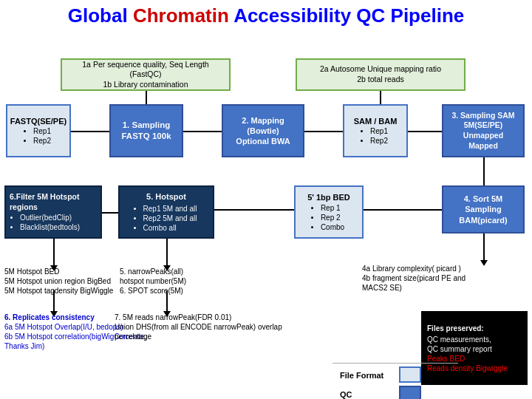  What do you see at coordinates (50, 228) in the screenshot?
I see `filter-blacklist: Blacklist(bedtools)` at bounding box center [50, 228].